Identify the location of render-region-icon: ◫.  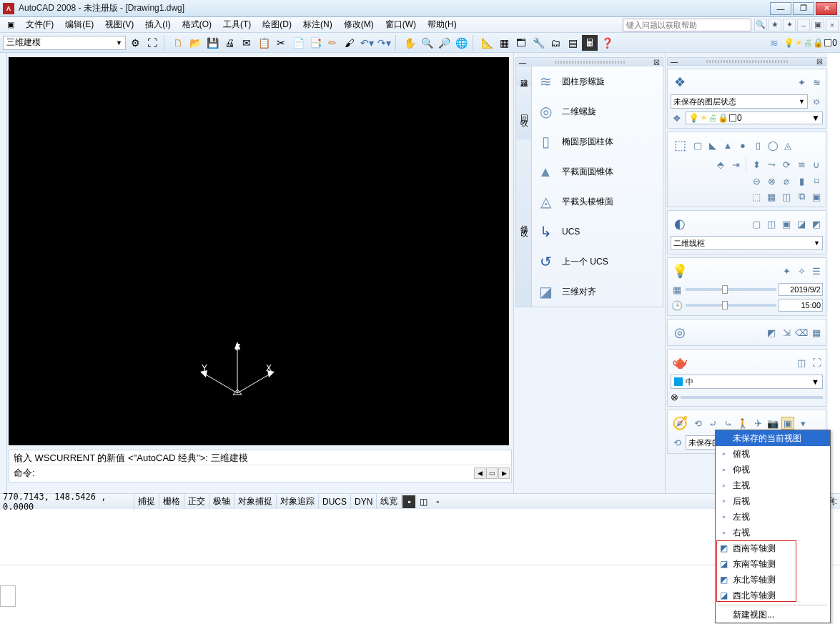
(801, 362).